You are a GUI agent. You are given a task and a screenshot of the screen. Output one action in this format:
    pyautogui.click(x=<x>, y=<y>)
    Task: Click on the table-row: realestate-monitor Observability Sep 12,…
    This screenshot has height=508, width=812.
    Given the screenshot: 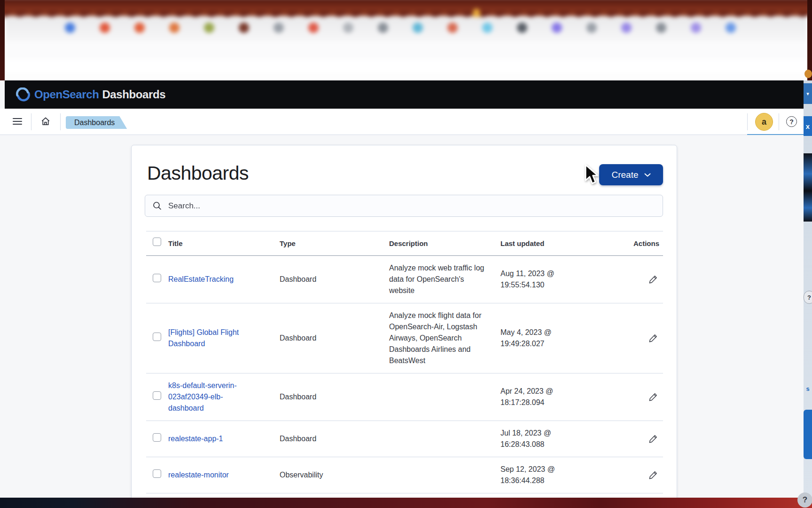 What is the action you would take?
    pyautogui.click(x=405, y=475)
    